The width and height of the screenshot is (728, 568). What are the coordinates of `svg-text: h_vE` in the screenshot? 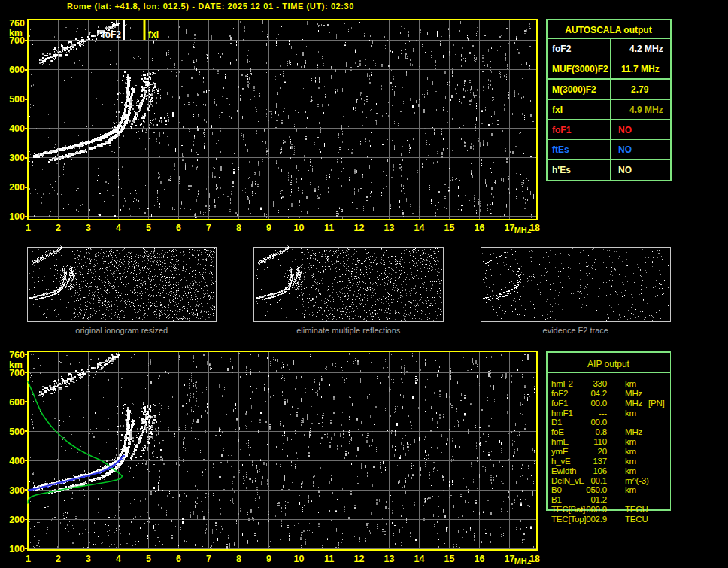 It's located at (561, 461).